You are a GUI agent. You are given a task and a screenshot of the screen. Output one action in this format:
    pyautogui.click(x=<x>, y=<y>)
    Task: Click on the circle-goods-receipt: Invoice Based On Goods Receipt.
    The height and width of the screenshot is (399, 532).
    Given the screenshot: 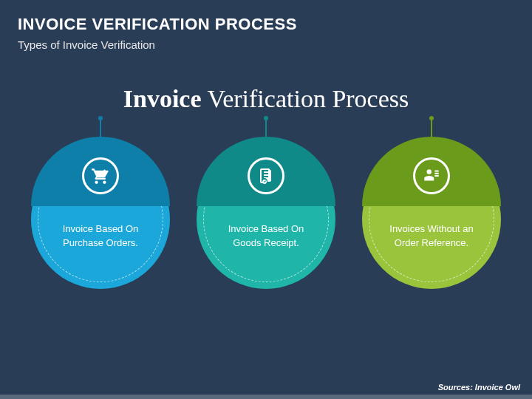 What is the action you would take?
    pyautogui.click(x=266, y=219)
    